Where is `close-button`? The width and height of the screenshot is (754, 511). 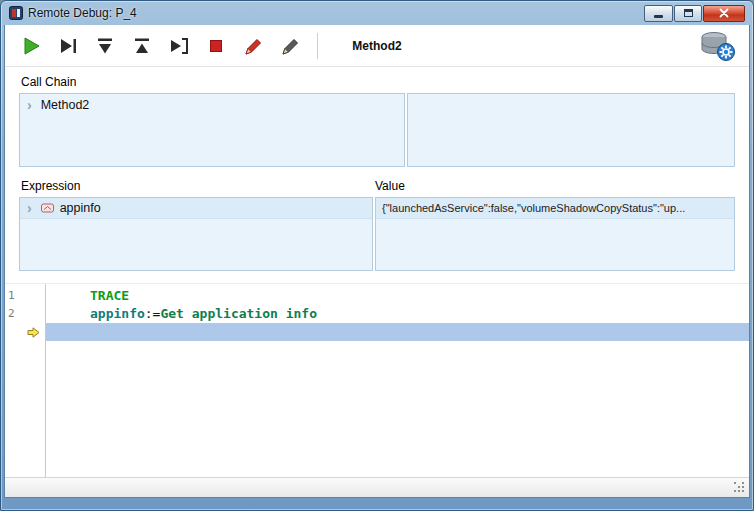
close-button is located at coordinates (724, 14).